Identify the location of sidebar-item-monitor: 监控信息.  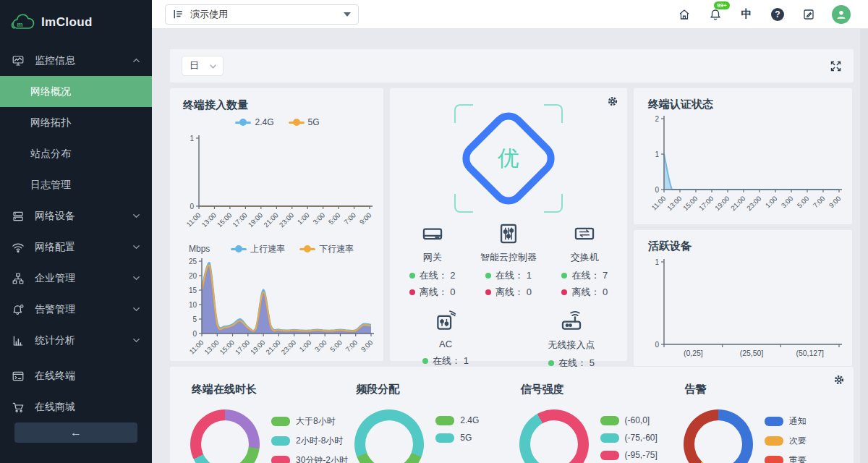
(76, 61).